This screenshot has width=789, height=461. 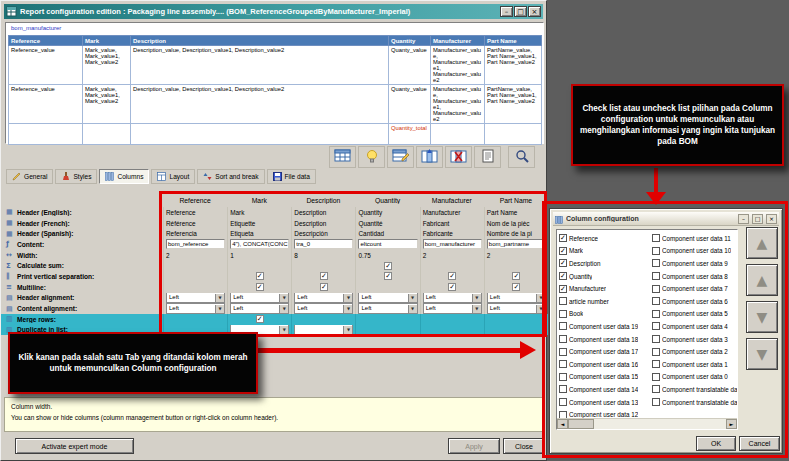 I want to click on grid-column-header: Part Name, so click(x=516, y=200).